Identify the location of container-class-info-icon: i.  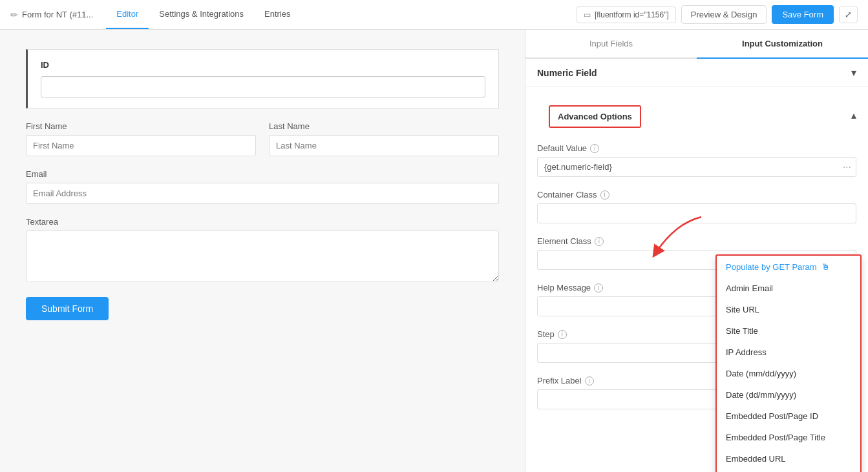
(605, 195).